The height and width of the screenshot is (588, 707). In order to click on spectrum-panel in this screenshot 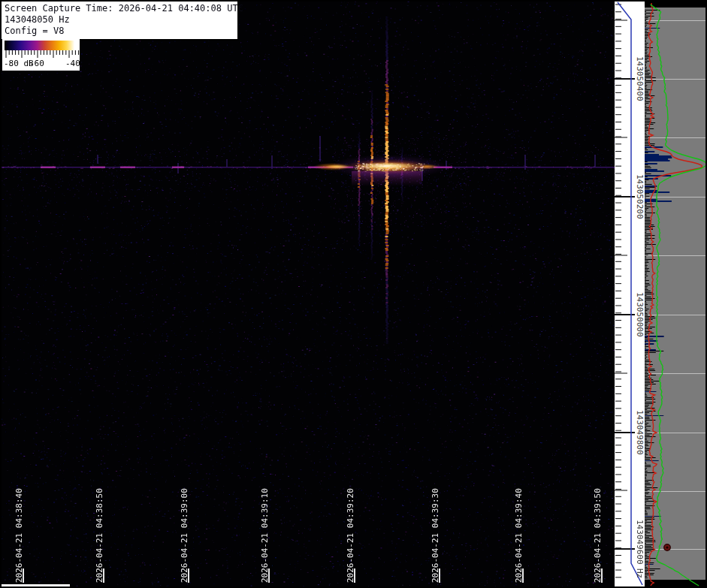, I will do `click(675, 294)`.